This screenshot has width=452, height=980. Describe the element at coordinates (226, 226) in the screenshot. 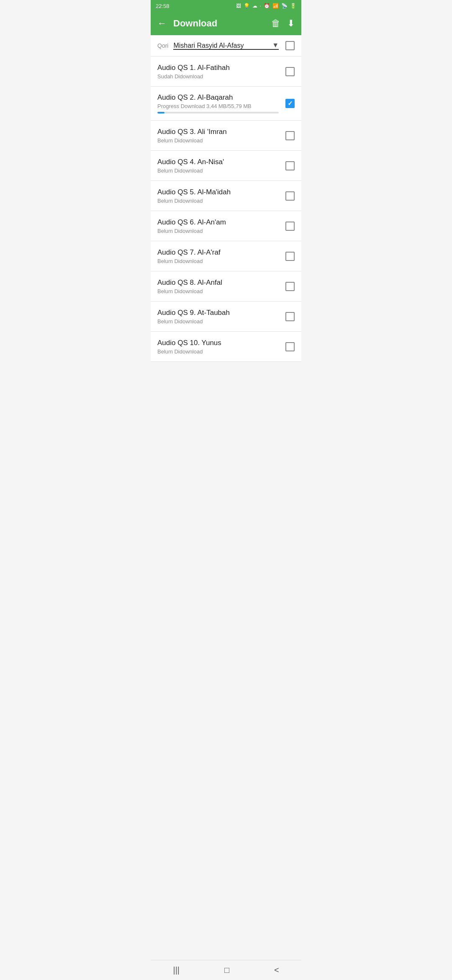

I see `list-item: Audio QS 6. Al-An'amBelum Didownload` at that location.